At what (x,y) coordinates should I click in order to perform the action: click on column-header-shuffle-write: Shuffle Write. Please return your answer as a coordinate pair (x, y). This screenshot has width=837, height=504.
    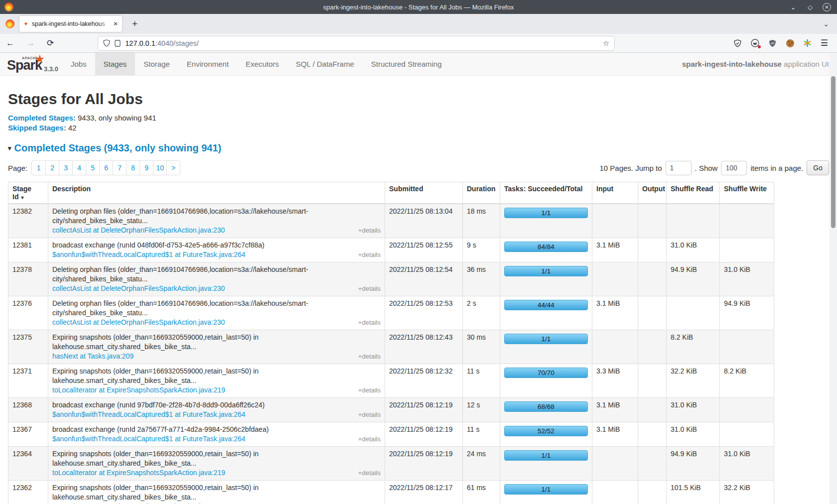
    Looking at the image, I should click on (747, 193).